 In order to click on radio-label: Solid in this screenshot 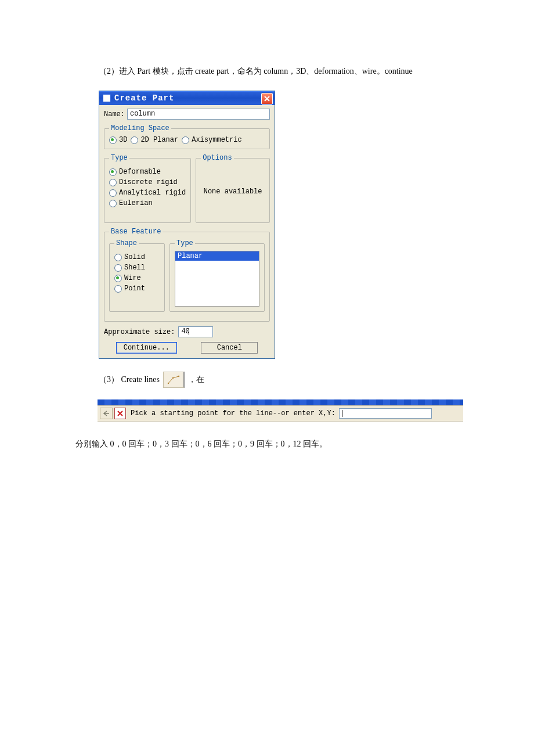, I will do `click(135, 257)`.